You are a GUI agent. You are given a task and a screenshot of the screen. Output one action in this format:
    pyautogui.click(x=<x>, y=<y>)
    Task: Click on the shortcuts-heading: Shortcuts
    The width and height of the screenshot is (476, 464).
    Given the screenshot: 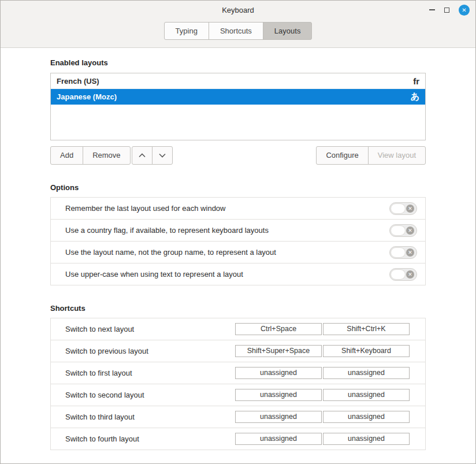 What is the action you would take?
    pyautogui.click(x=238, y=309)
    